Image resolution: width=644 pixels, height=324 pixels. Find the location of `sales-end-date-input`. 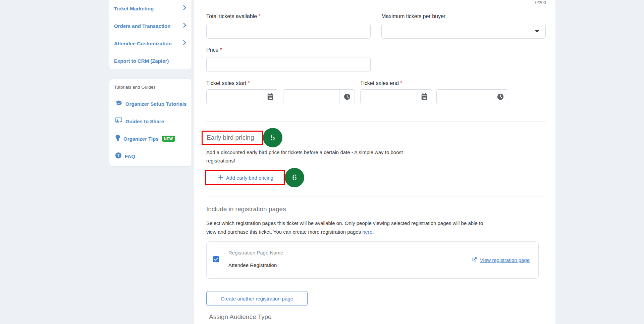

sales-end-date-input is located at coordinates (396, 97).